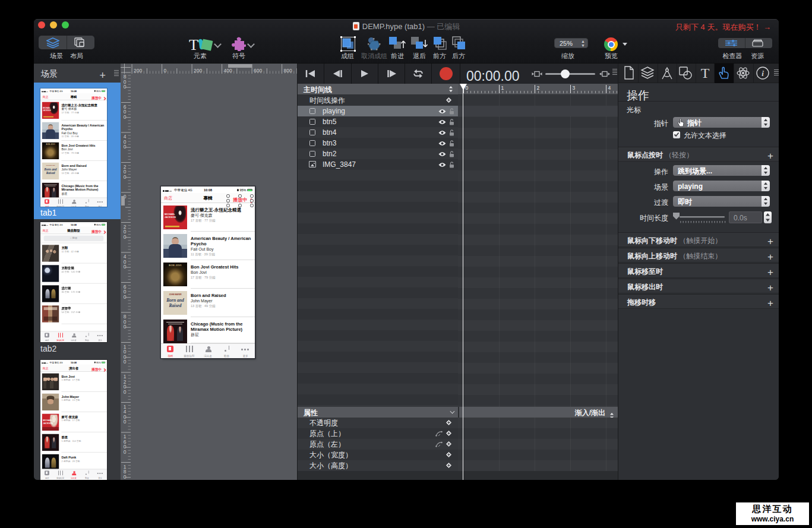 The image size is (812, 528). Describe the element at coordinates (609, 88) in the screenshot. I see `svg-text: 4` at that location.